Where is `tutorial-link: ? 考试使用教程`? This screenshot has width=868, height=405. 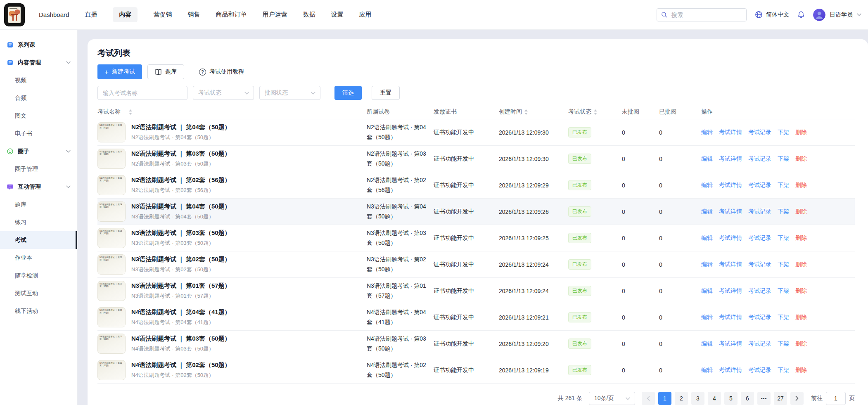
tutorial-link: ? 考试使用教程 is located at coordinates (221, 72).